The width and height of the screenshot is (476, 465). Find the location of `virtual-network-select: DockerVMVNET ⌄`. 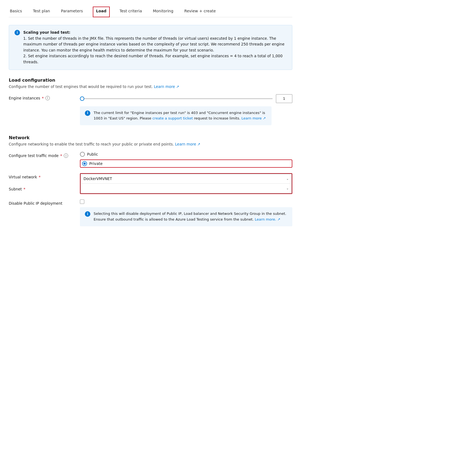

virtual-network-select: DockerVMVNET ⌄ is located at coordinates (186, 179).